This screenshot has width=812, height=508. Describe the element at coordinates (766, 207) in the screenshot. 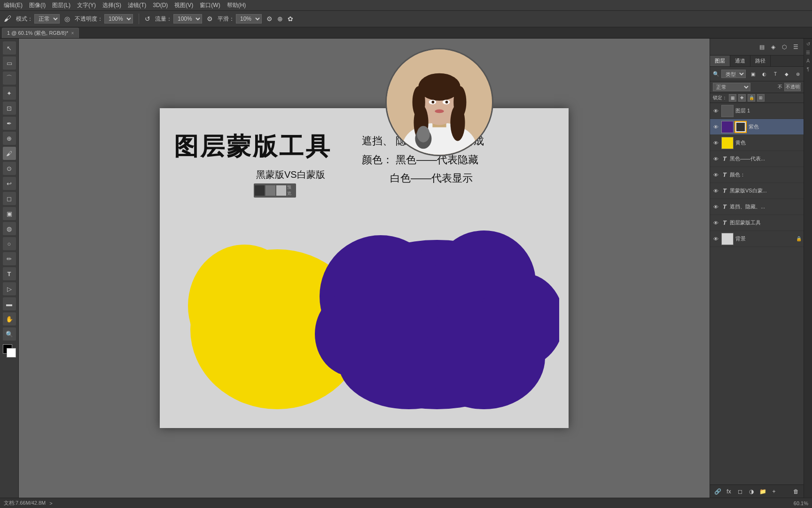

I see `layer-name-text4: 遮挡、隐藏、...` at that location.